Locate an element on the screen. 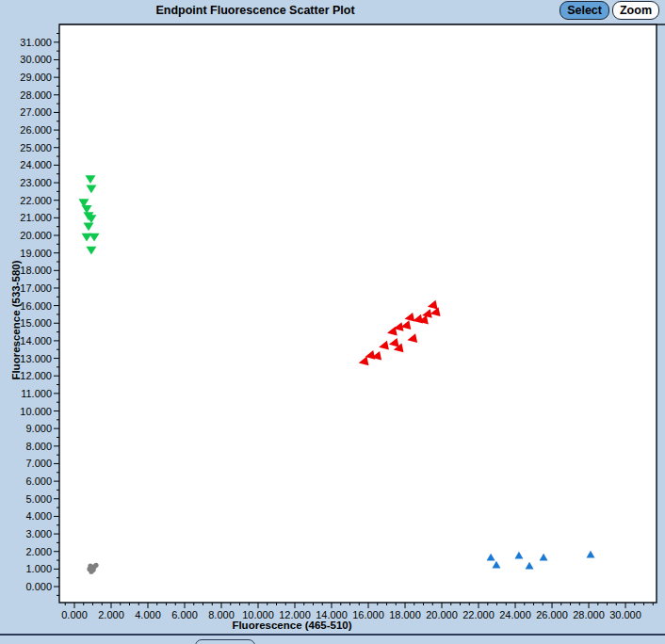  y-tick-label: 14.000 is located at coordinates (36, 341).